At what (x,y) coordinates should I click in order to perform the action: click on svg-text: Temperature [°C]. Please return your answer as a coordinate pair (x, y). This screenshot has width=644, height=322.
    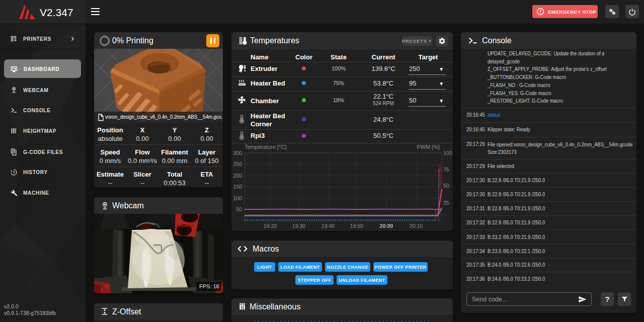
    Looking at the image, I should click on (266, 147).